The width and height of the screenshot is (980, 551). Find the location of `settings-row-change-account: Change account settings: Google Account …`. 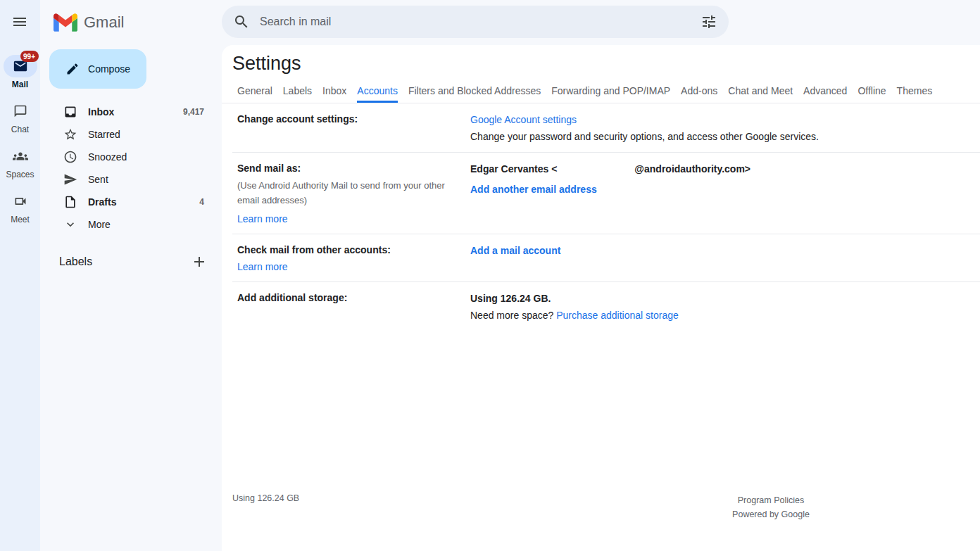

settings-row-change-account: Change account settings: Google Account … is located at coordinates (606, 128).